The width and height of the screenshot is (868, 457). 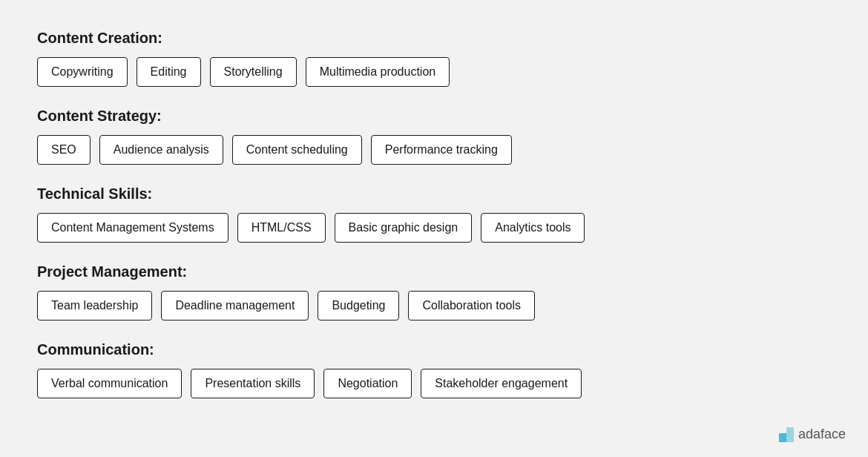 What do you see at coordinates (162, 150) in the screenshot?
I see `tag-audience-analysis: Audience analysis` at bounding box center [162, 150].